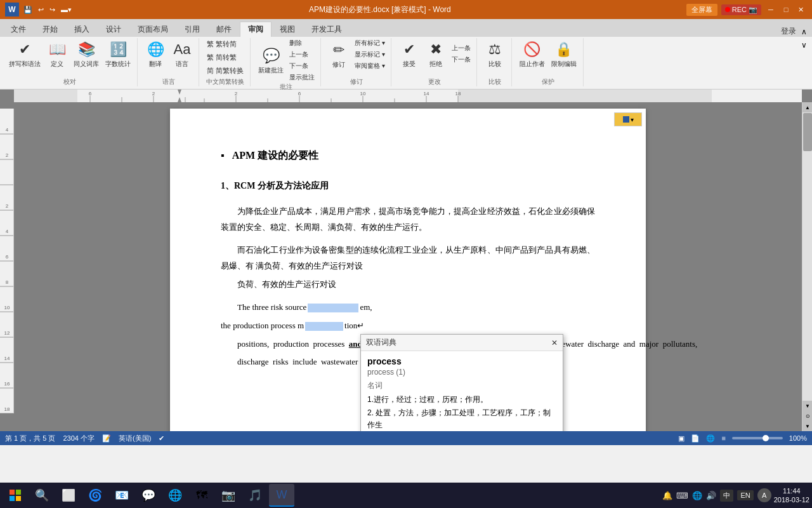 The image size is (812, 508). What do you see at coordinates (28, 10) in the screenshot?
I see `save-btn: 💾` at bounding box center [28, 10].